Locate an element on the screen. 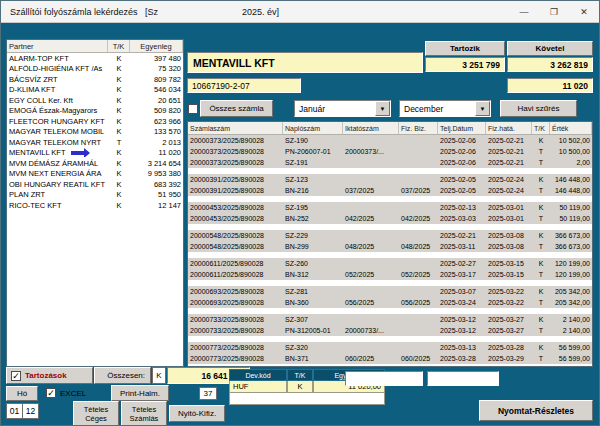 The height and width of the screenshot is (426, 600). invoice-cell: 2,00 is located at coordinates (571, 162).